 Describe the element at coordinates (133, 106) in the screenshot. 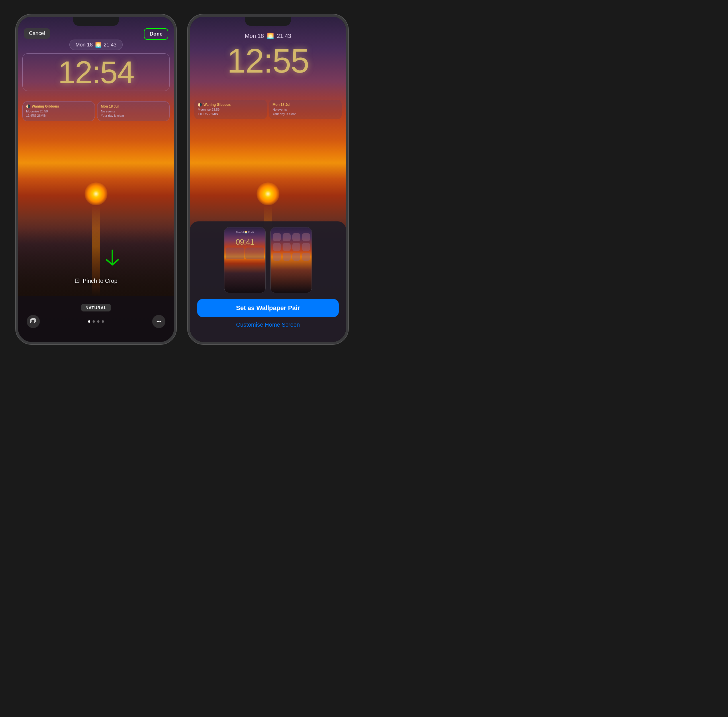

I see `cal-widget-title: Mon 18 Jul` at that location.